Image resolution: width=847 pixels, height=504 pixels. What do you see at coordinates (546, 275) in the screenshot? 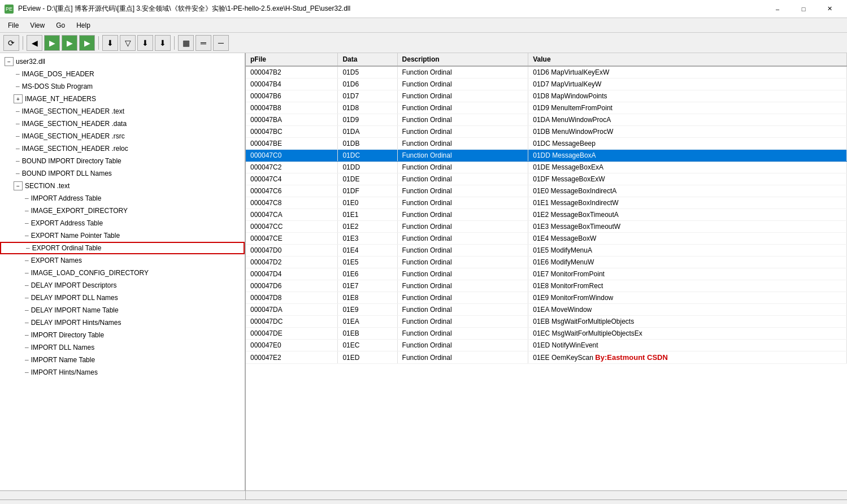
I see `table-row: 000047D401E6Function Ordinal01E7 Monitor…` at bounding box center [546, 275].